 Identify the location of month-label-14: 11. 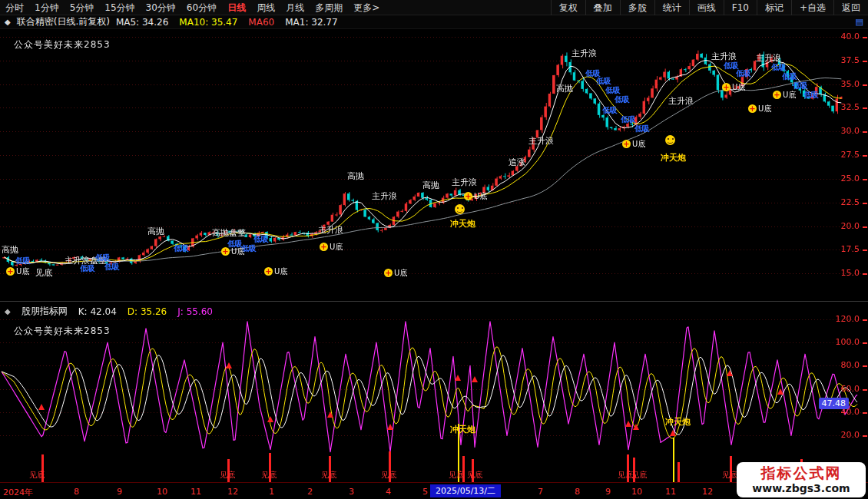
(671, 491).